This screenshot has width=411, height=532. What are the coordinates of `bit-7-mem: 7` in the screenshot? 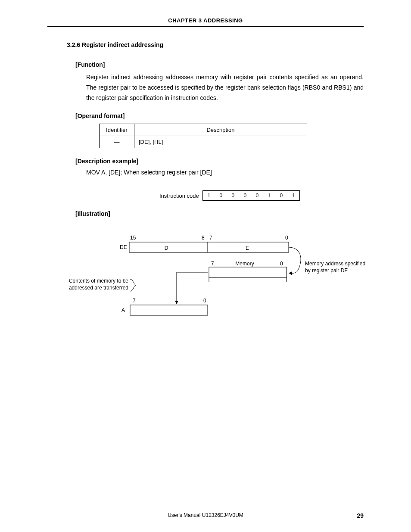 It's located at (213, 264).